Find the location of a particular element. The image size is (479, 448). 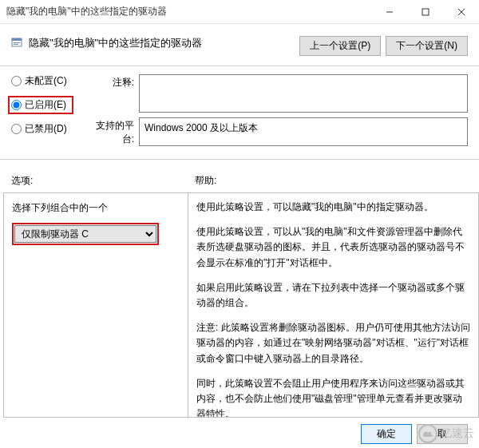

radio-disabled: 已禁用(D) is located at coordinates (51, 129).